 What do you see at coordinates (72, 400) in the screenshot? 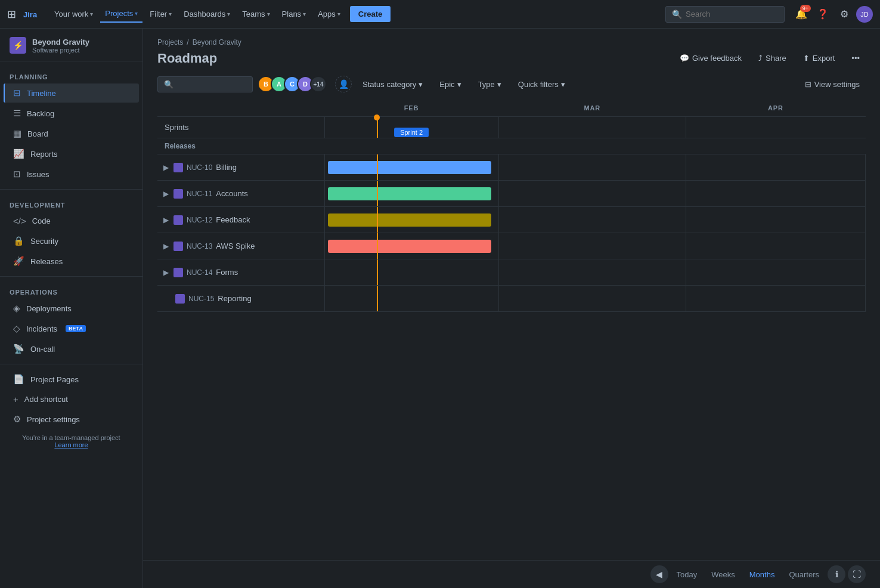
I see `sidebar-item-add-shortcut: + Add shortcut` at bounding box center [72, 400].